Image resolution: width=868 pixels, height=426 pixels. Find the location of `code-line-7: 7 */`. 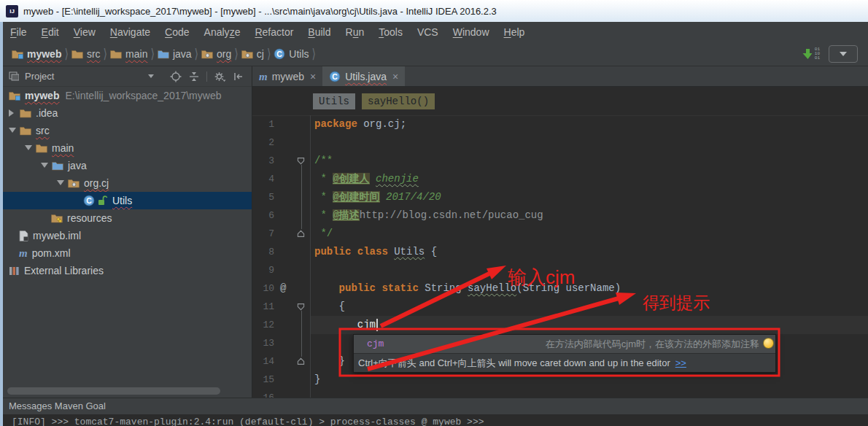

code-line-7: 7 */ is located at coordinates (560, 233).